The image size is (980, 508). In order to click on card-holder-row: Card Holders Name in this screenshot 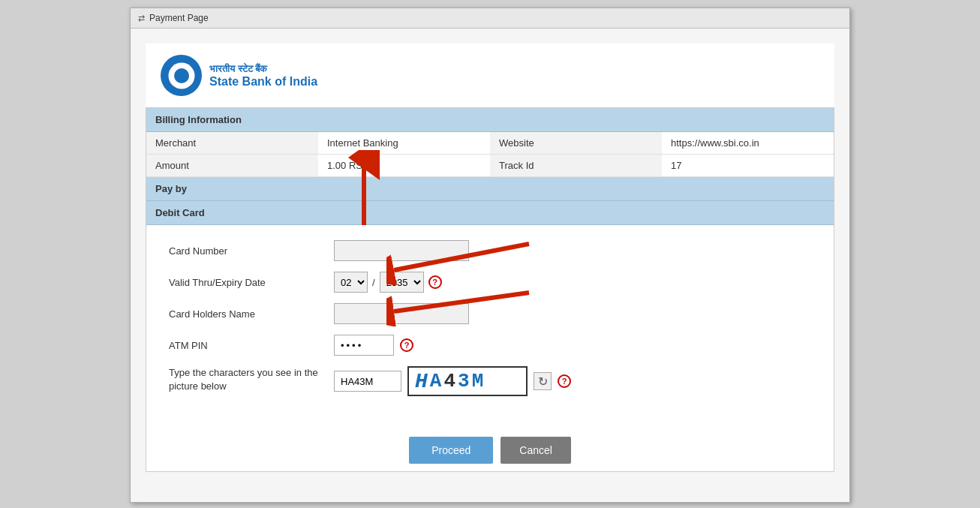, I will do `click(490, 314)`.